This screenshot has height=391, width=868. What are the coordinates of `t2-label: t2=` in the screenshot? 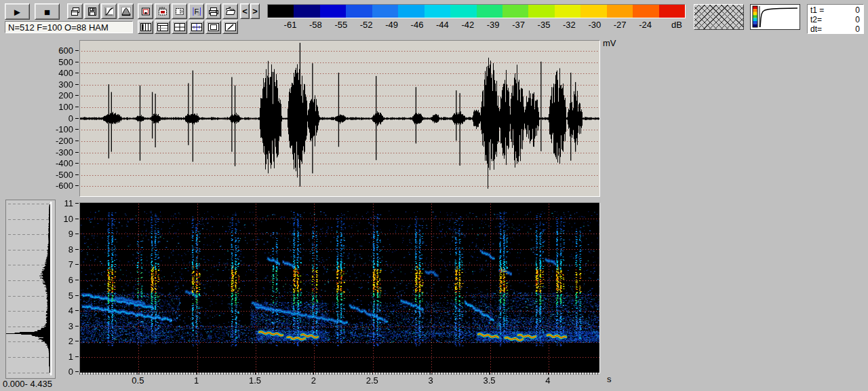 It's located at (816, 20).